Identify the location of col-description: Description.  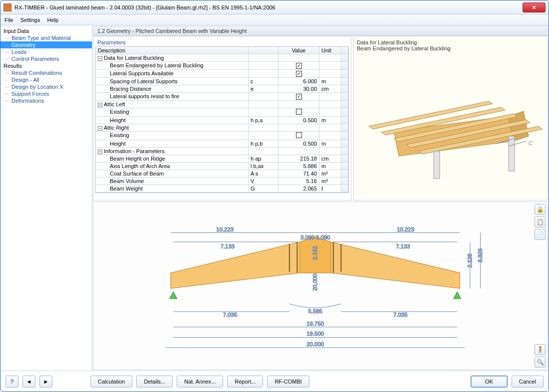
(172, 51).